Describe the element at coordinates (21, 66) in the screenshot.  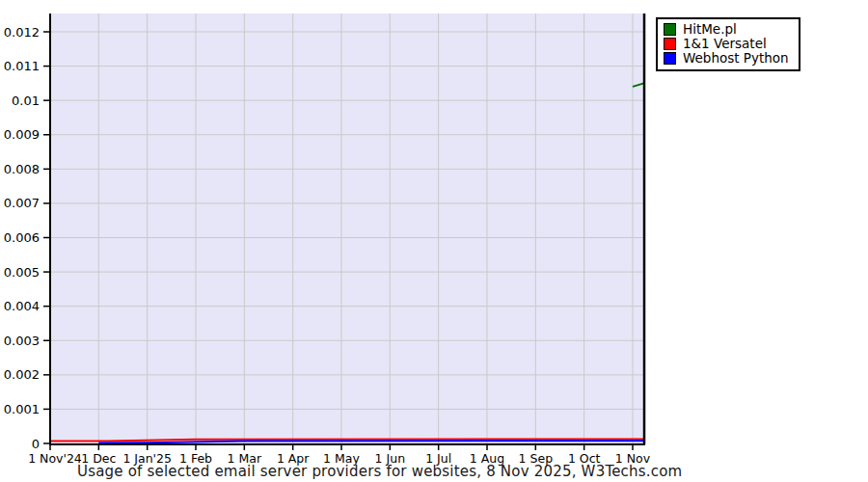
I see `y-tick-label: 0.011` at that location.